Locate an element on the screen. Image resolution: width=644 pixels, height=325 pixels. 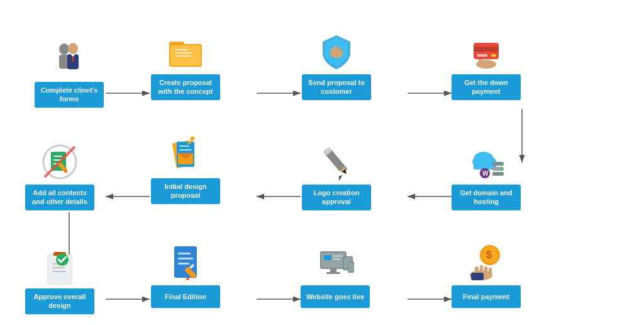
node-approve-design: Approve overall design is located at coordinates (60, 280).